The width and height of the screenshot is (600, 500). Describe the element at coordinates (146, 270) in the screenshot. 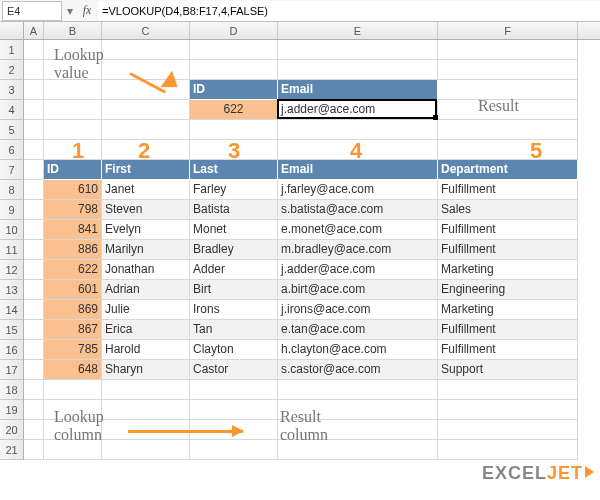

I see `cell-C12: Jonathan` at that location.